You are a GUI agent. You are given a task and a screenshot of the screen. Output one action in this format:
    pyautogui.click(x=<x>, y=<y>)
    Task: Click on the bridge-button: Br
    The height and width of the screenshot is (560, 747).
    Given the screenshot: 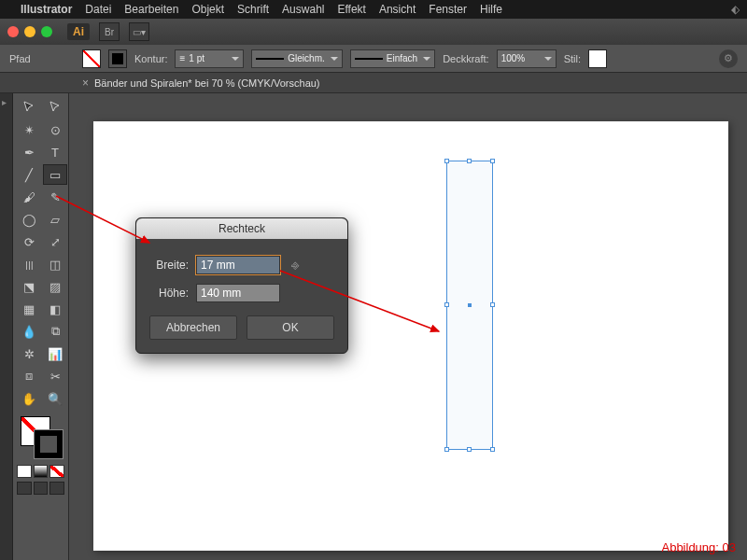 What is the action you would take?
    pyautogui.click(x=109, y=32)
    